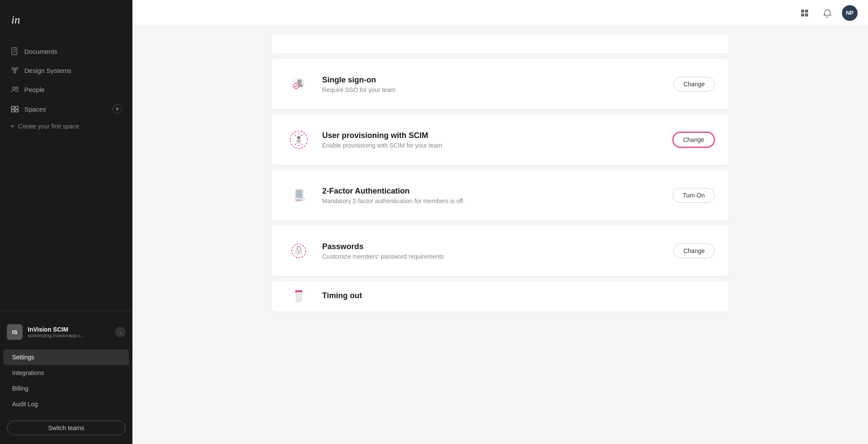 The width and height of the screenshot is (868, 444). What do you see at coordinates (66, 378) in the screenshot?
I see `sidebar-bottom: IS InVision SCIM scimtesting.invisionapp…` at bounding box center [66, 378].